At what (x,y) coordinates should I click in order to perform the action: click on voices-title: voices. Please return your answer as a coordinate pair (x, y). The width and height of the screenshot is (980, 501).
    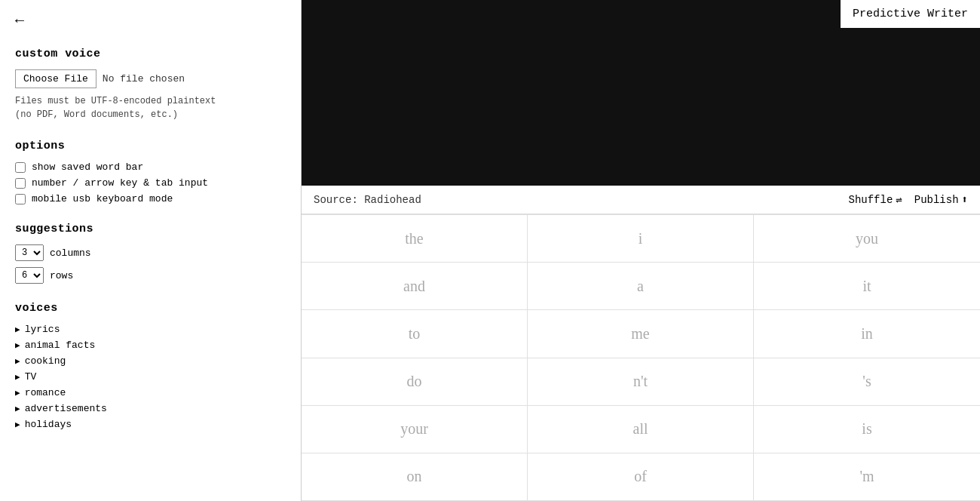
    Looking at the image, I should click on (151, 308).